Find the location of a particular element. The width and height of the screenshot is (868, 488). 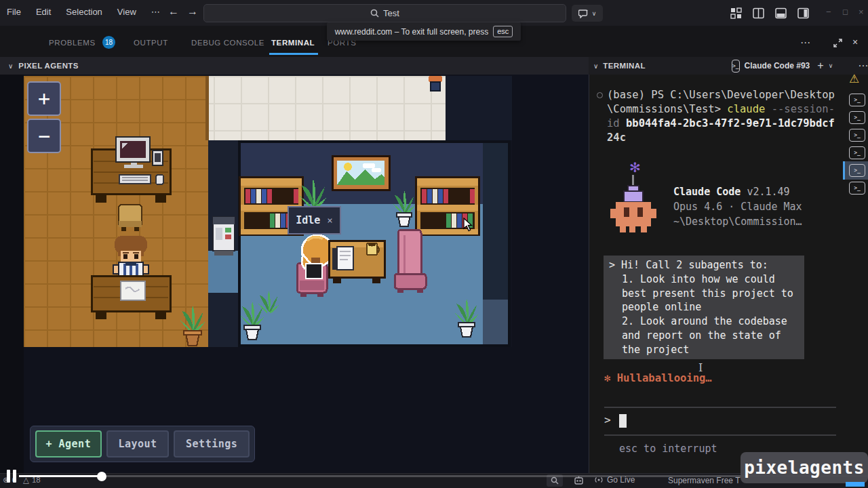

tab-terminal: TERMINAL is located at coordinates (293, 43).